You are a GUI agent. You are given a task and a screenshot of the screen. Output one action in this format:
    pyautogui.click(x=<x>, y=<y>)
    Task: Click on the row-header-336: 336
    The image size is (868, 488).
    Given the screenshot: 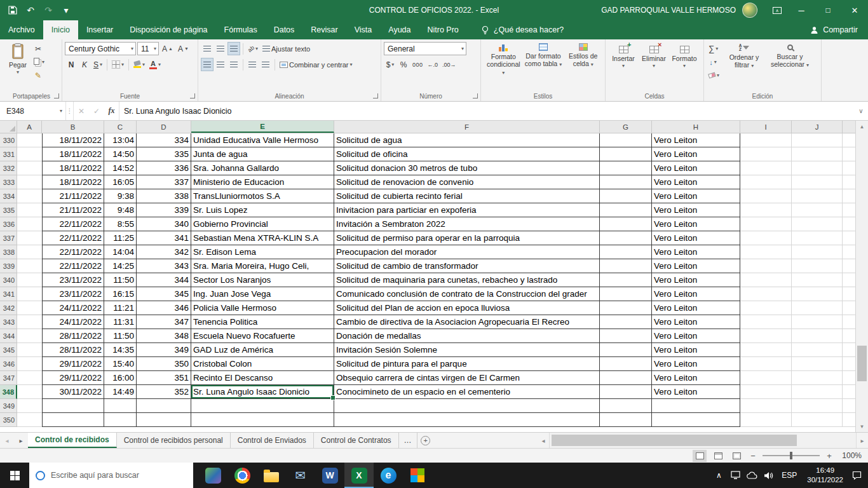 What is the action you would take?
    pyautogui.click(x=9, y=224)
    